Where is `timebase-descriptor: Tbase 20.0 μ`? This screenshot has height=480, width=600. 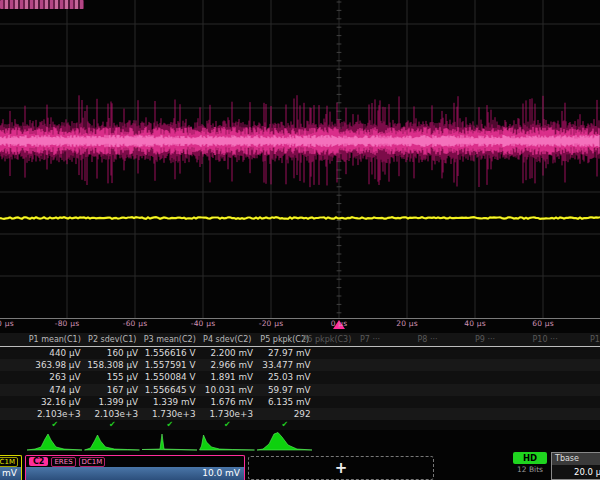
timebase-descriptor: Tbase 20.0 μ is located at coordinates (576, 466).